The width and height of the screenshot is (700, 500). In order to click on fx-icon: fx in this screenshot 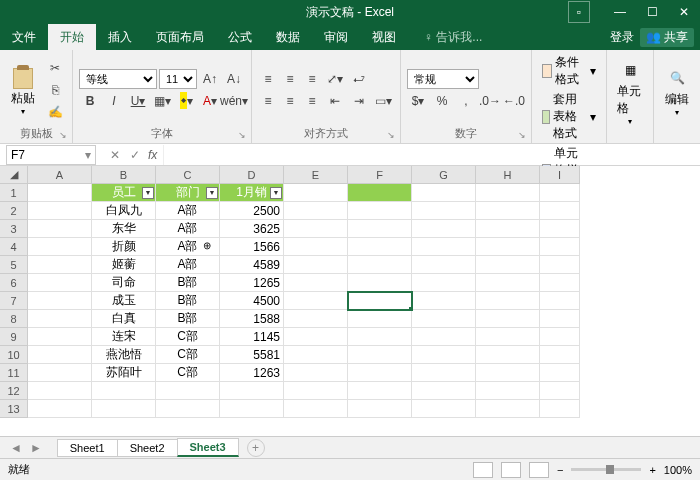, I will do `click(152, 155)`.